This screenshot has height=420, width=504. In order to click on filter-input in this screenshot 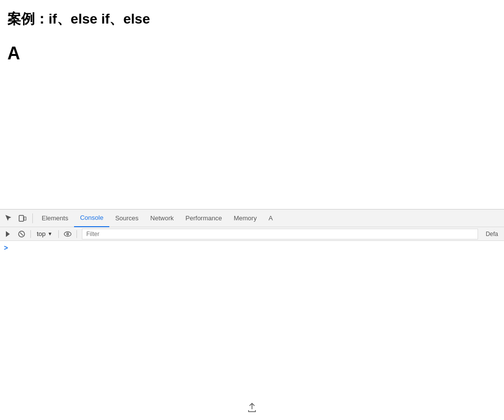, I will do `click(280, 234)`.